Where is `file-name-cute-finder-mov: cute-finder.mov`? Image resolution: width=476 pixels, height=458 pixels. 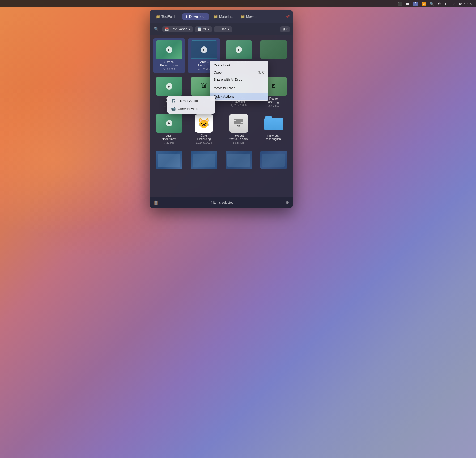
file-name-cute-finder-mov: cute-finder.mov is located at coordinates (169, 137).